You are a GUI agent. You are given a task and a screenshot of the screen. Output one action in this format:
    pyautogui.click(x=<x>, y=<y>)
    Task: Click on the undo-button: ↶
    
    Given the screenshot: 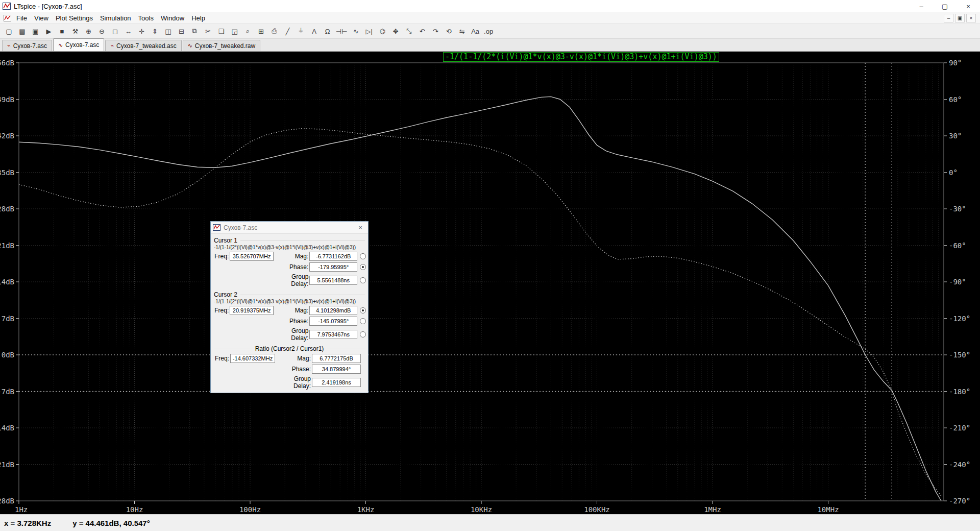 What is the action you would take?
    pyautogui.click(x=423, y=32)
    